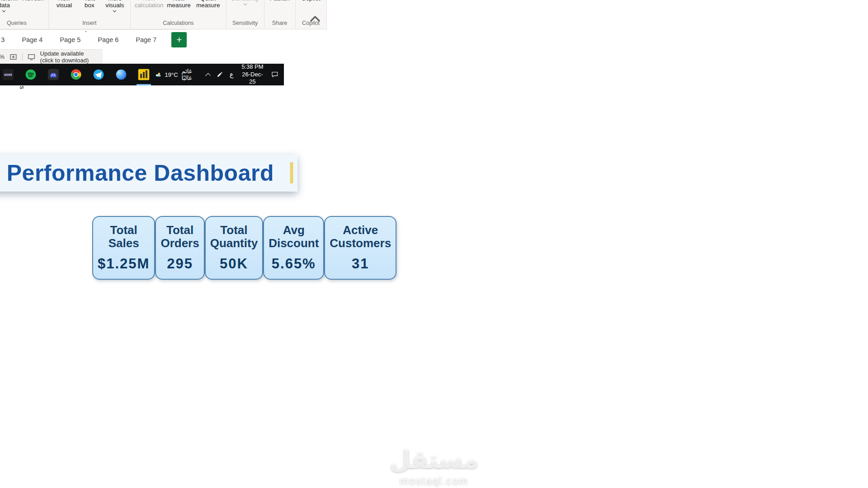 This screenshot has width=868, height=488. I want to click on cortana-icon, so click(121, 75).